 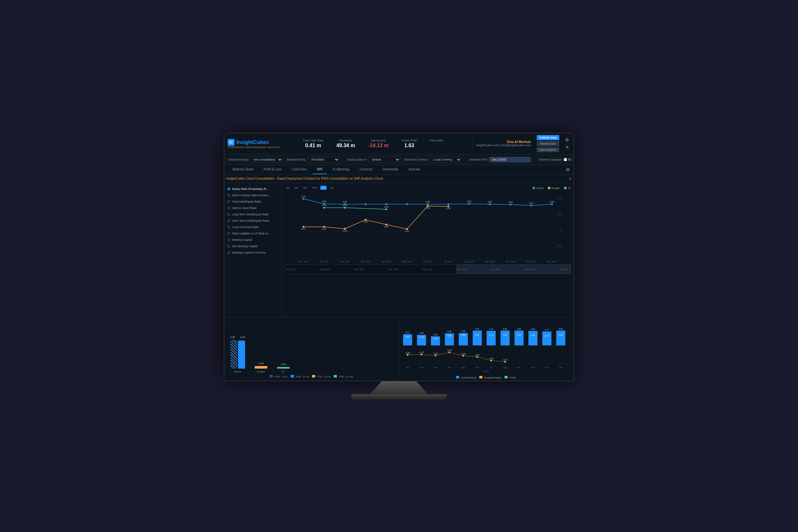 I want to click on legend-e1-e1: E1/E1, so click(x=511, y=377).